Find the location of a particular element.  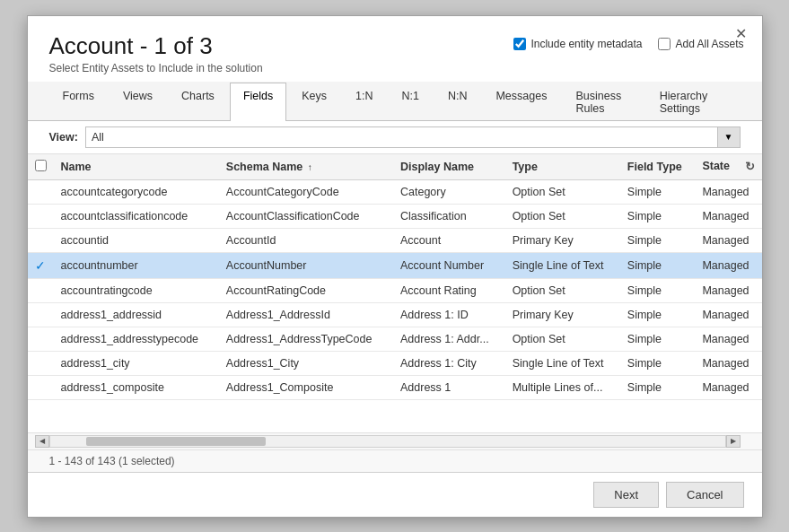

select-all-checkbox is located at coordinates (41, 165).